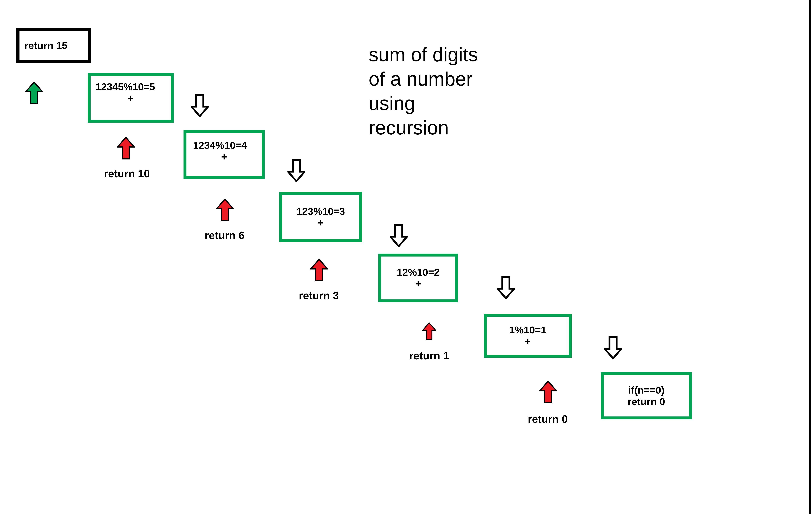  What do you see at coordinates (646, 390) in the screenshot?
I see `base-case-line1: if(n==0)` at bounding box center [646, 390].